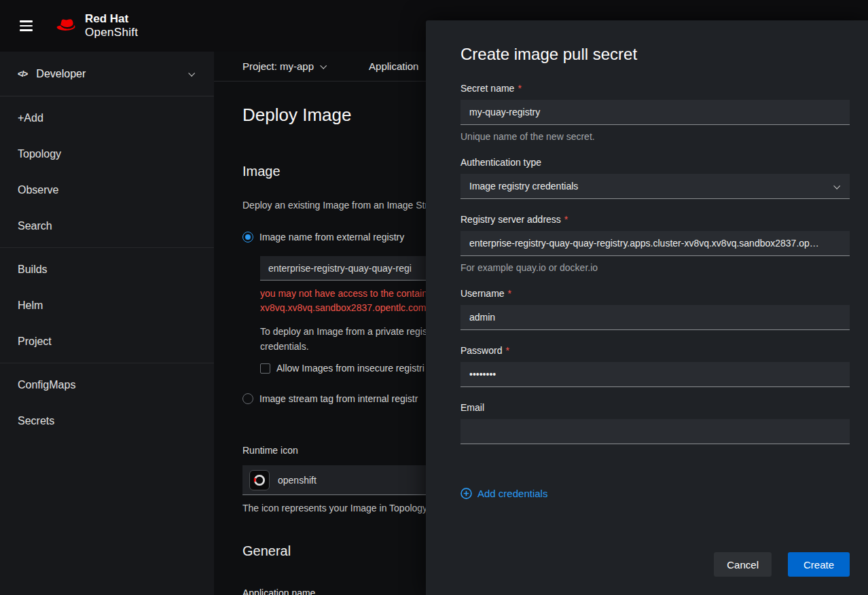  Describe the element at coordinates (350, 368) in the screenshot. I see `insecure-registry-label: Allow Images from insecure registri` at that location.